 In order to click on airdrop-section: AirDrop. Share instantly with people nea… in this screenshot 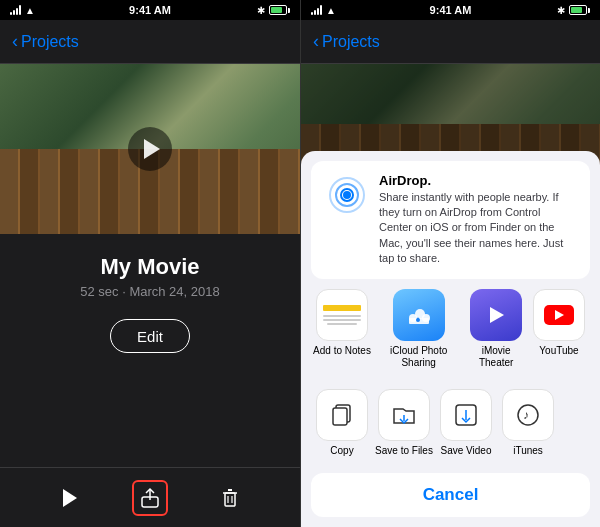, I will do `click(450, 220)`.